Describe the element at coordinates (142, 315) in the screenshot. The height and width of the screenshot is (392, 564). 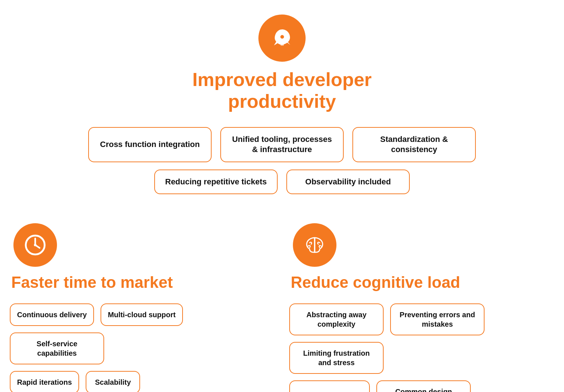
I see `card-multi-cloud: Multi-cloud support` at that location.